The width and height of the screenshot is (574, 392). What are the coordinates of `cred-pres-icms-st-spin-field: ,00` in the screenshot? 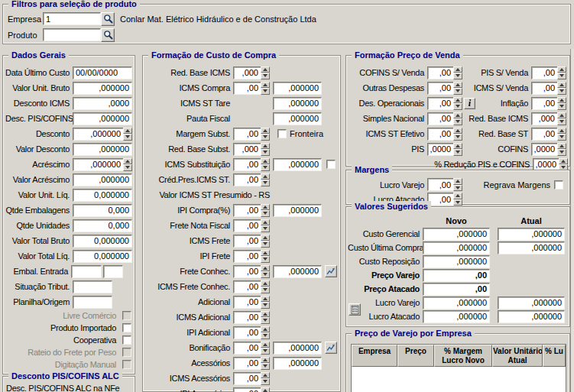 It's located at (251, 180).